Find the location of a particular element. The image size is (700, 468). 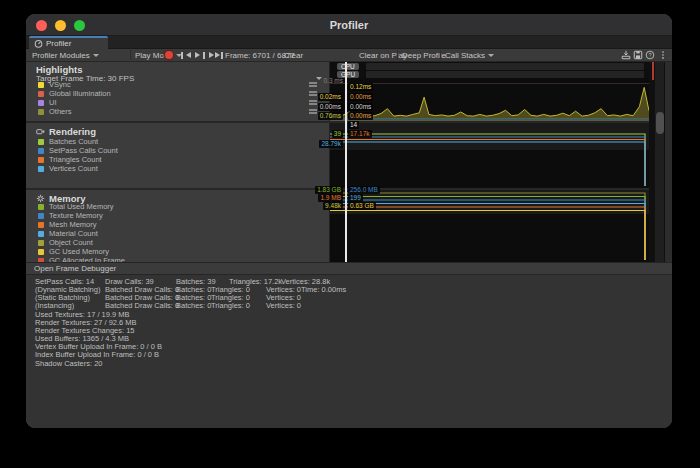

close-window-button is located at coordinates (42, 26).